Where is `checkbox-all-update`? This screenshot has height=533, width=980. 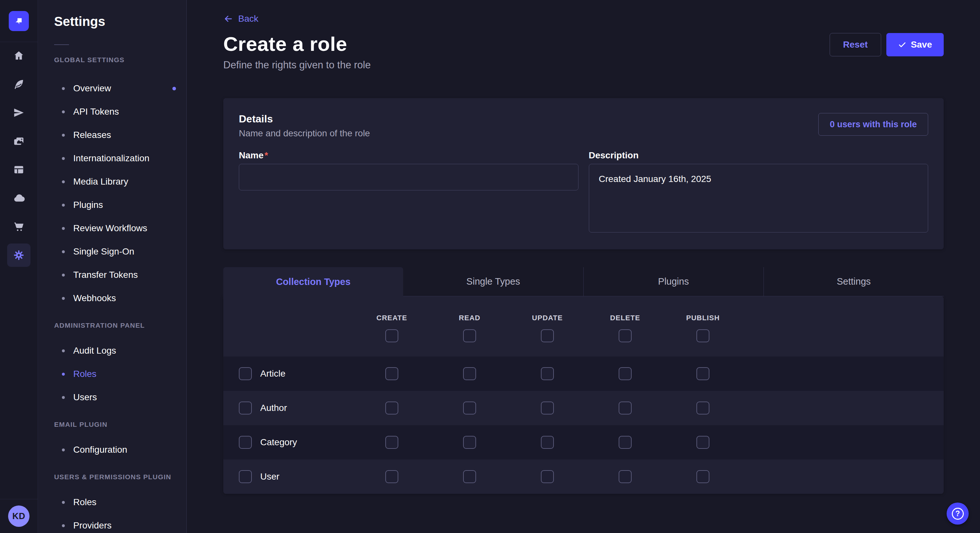 checkbox-all-update is located at coordinates (547, 336).